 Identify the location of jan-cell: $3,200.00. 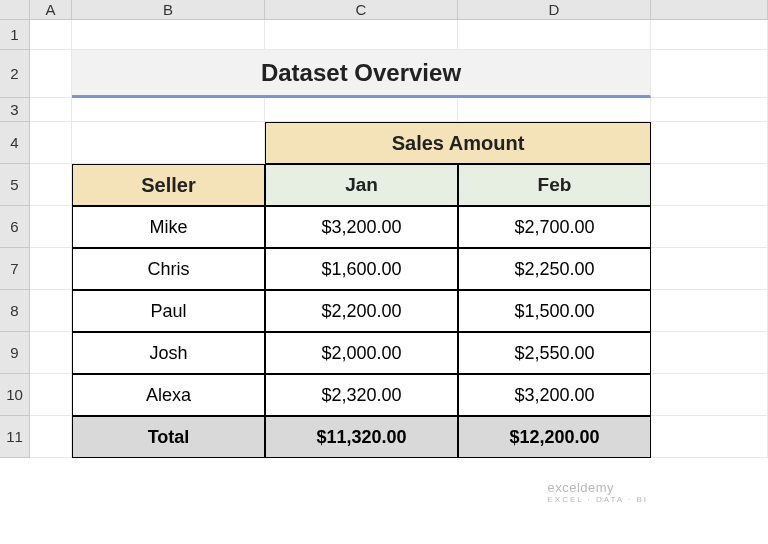
(362, 227).